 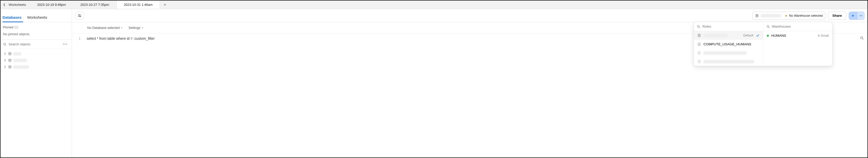 I want to click on role-name: COMPUTE_USAGE_HUMANS, so click(x=727, y=44).